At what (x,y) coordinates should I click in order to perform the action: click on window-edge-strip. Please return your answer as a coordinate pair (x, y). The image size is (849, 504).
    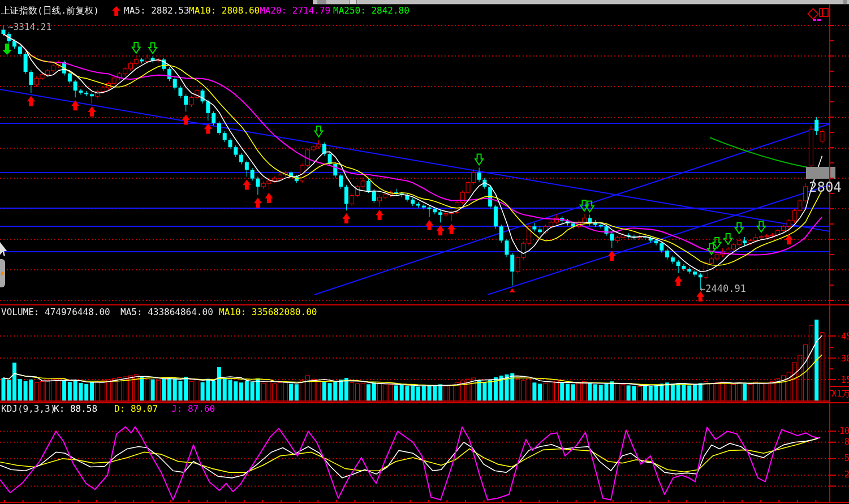
    Looking at the image, I should click on (581, 2).